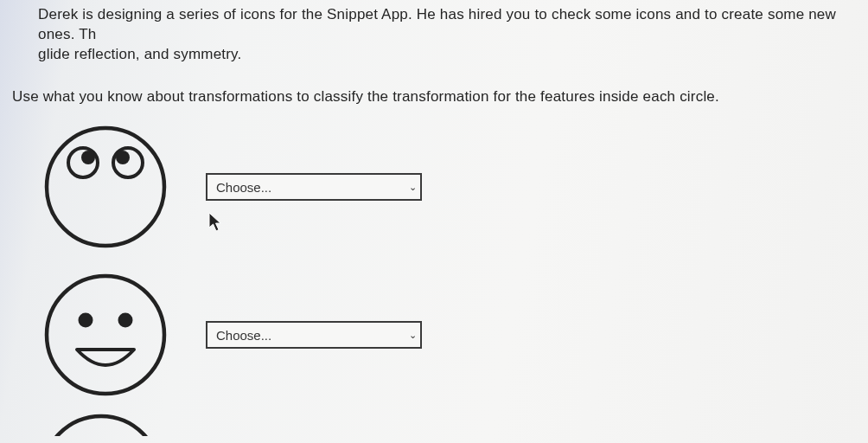  What do you see at coordinates (314, 335) in the screenshot?
I see `transformation-select-2-wrap: Choose... ⌄` at bounding box center [314, 335].